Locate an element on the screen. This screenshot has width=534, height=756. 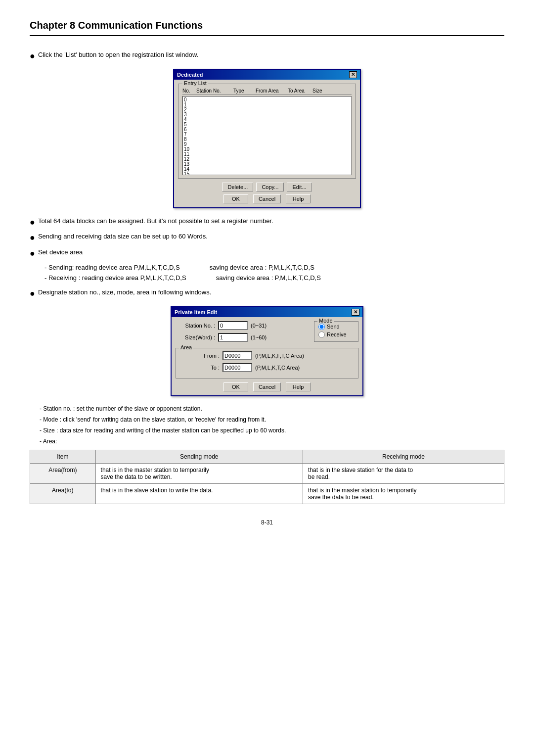
table-row: Area(to) that is in the slave station to… is located at coordinates (267, 494).